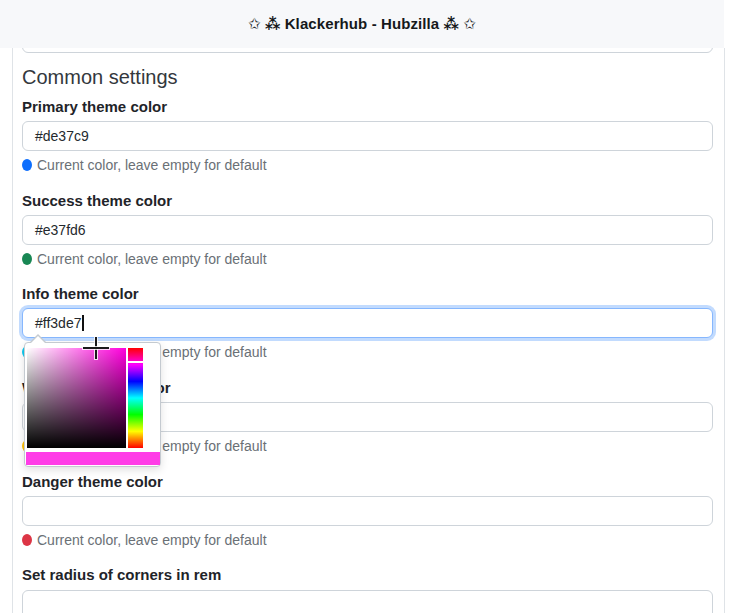 The image size is (733, 613). What do you see at coordinates (724, 330) in the screenshot?
I see `panel-border-right` at bounding box center [724, 330].